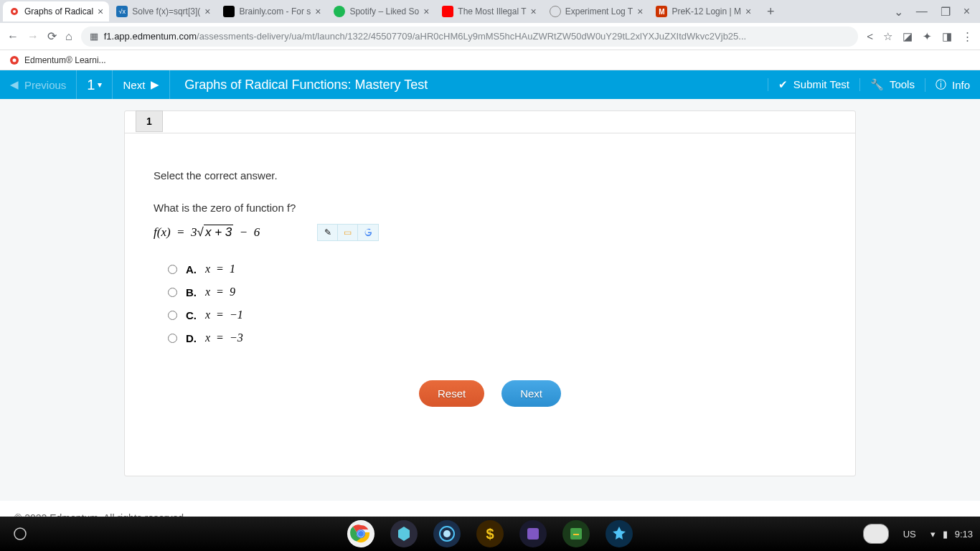 The height and width of the screenshot is (551, 980). What do you see at coordinates (490, 60) in the screenshot?
I see `bookmarks-bar: Edmentum® Learni...` at bounding box center [490, 60].